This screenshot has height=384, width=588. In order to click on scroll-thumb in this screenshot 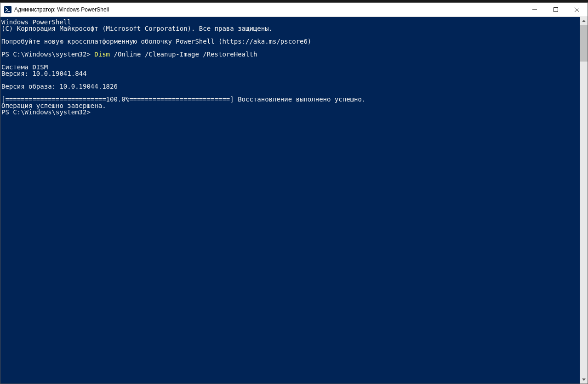, I will do `click(584, 43)`.